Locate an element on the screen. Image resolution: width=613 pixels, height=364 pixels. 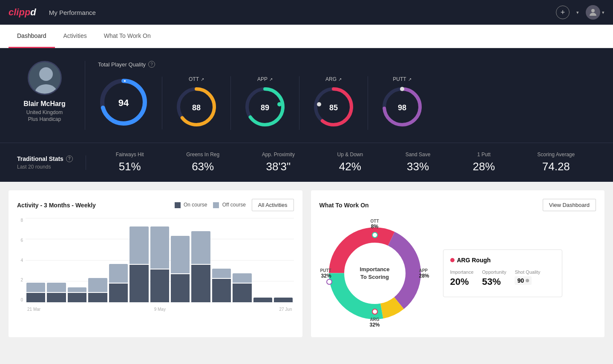
logo: clippd is located at coordinates (22, 12).